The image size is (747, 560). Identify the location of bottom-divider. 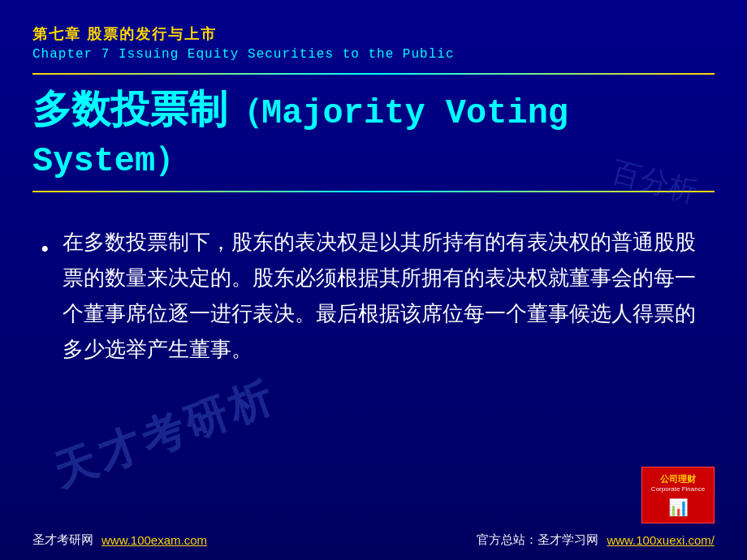
(374, 192).